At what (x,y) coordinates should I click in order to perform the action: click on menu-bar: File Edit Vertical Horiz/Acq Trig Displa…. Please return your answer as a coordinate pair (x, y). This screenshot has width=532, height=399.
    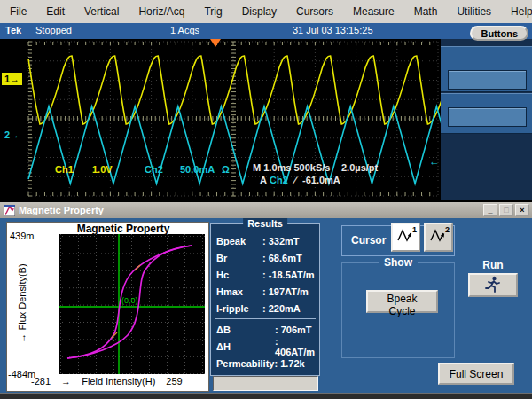
    Looking at the image, I should click on (266, 12).